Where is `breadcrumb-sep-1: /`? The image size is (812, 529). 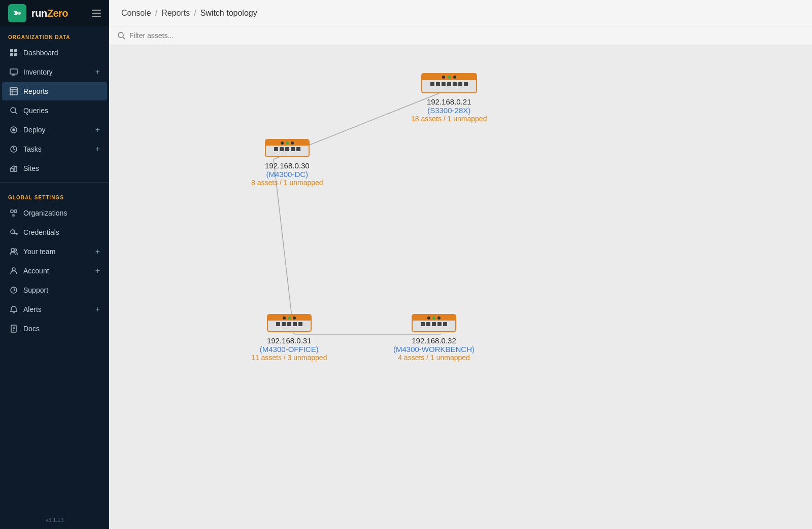
breadcrumb-sep-1: / is located at coordinates (156, 13).